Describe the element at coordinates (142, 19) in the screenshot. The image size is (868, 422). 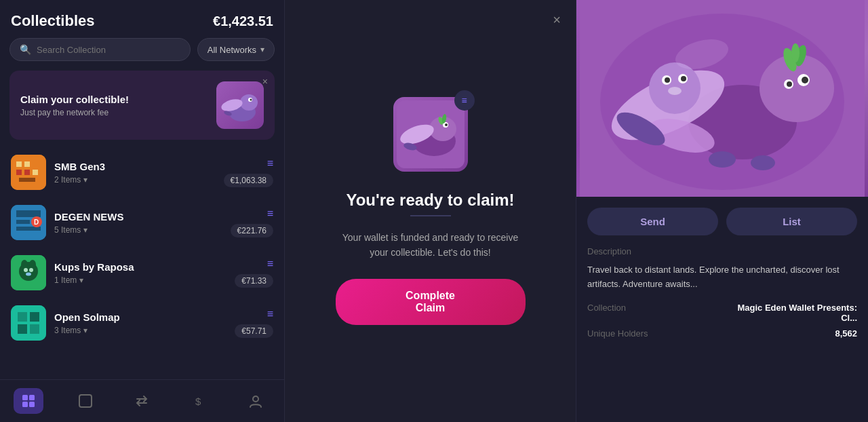
I see `left-header: Collectibles €1,423.51` at that location.